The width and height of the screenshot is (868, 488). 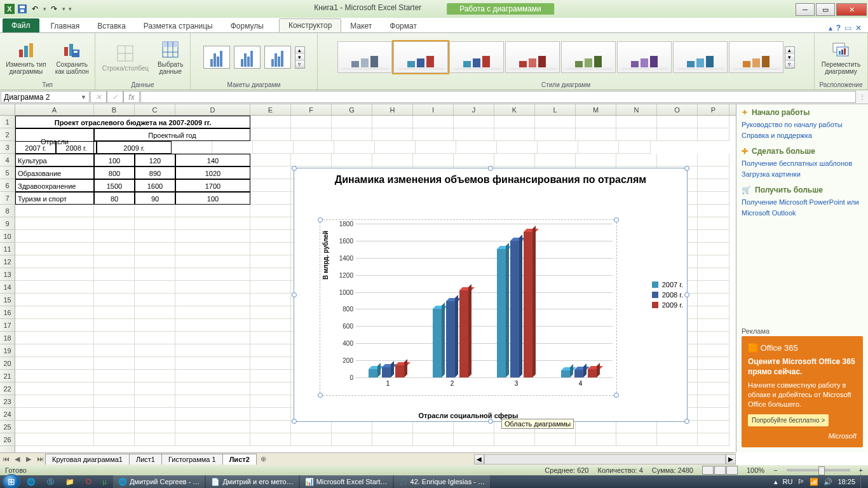 What do you see at coordinates (8, 224) in the screenshot?
I see `row-header: 9` at bounding box center [8, 224].